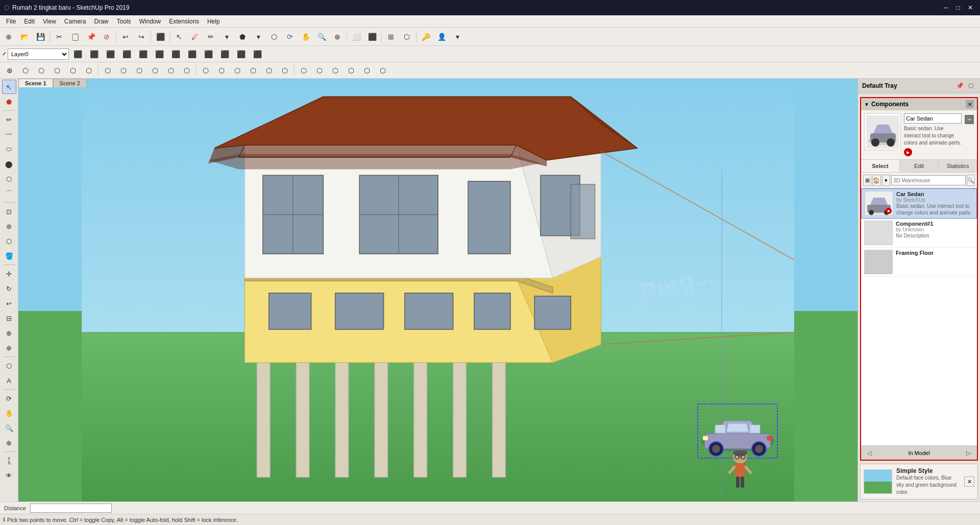  What do you see at coordinates (108, 70) in the screenshot?
I see `view-btn7: ⬡` at bounding box center [108, 70].